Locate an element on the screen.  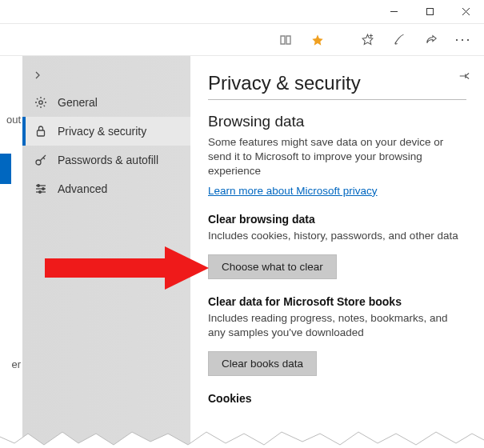
key-icon is located at coordinates (41, 160).